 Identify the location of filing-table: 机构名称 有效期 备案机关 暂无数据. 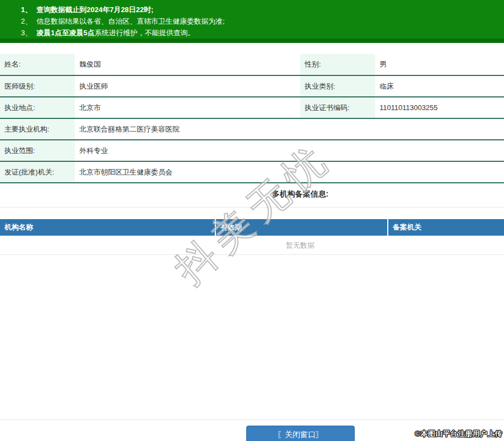
(252, 237).